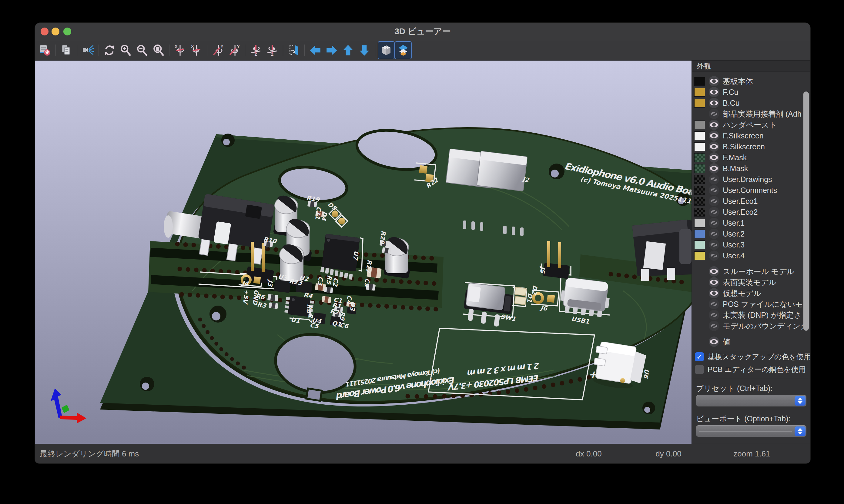 The image size is (844, 504). What do you see at coordinates (196, 50) in the screenshot?
I see `rotate-x-ccw-button: X` at bounding box center [196, 50].